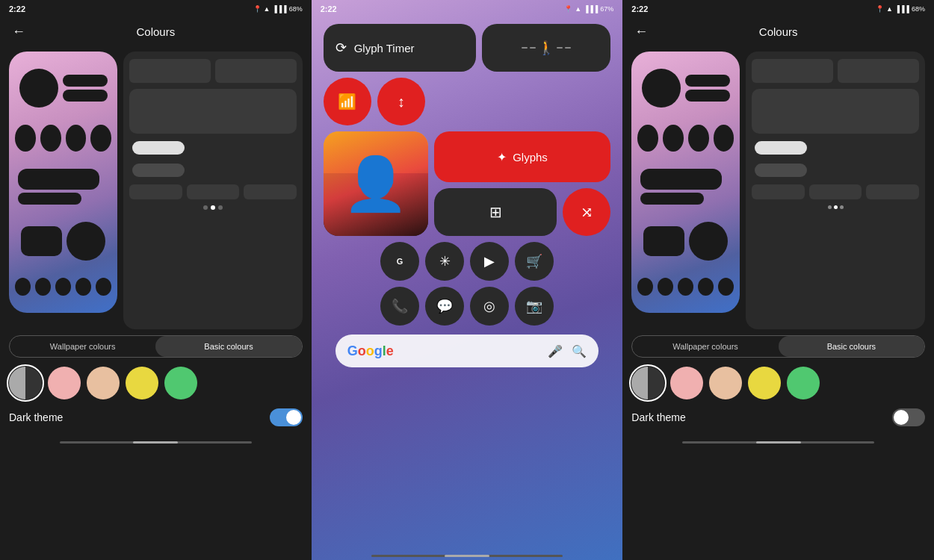 Image resolution: width=934 pixels, height=560 pixels. Describe the element at coordinates (705, 287) in the screenshot. I see `shape-sm-r4` at that location.